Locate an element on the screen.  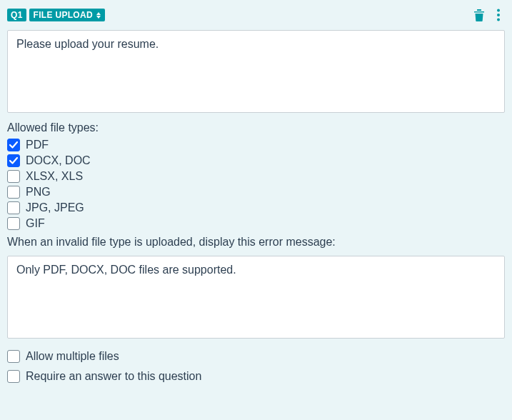
sort-icon is located at coordinates (99, 16).